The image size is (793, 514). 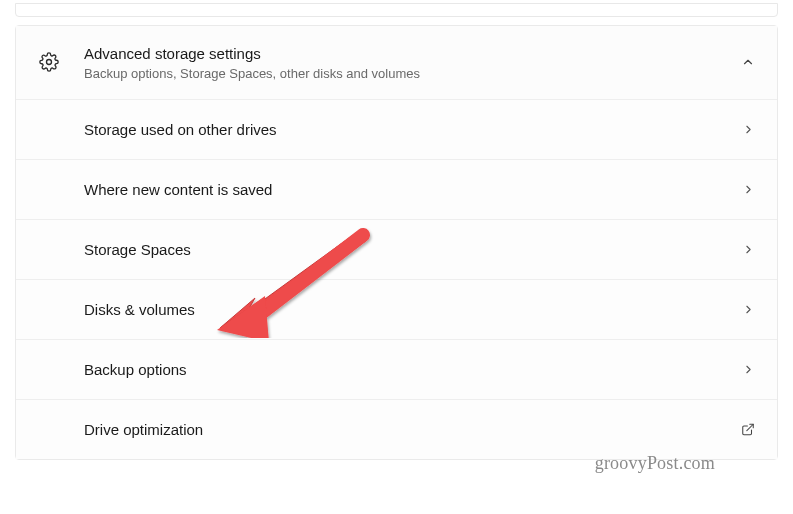 What do you see at coordinates (412, 62) in the screenshot?
I see `header-text: Advanced storage settings Backup options…` at bounding box center [412, 62].